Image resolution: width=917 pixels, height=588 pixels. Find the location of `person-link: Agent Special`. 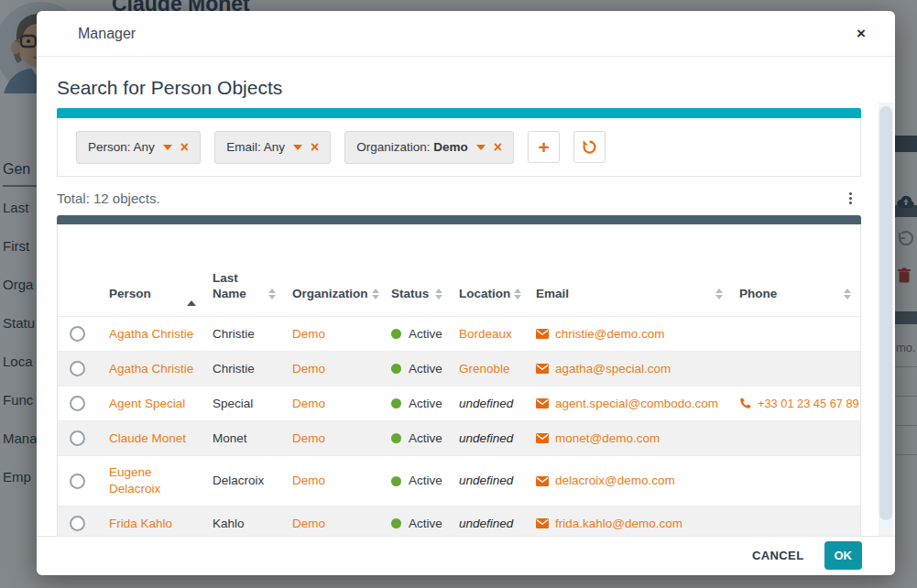

person-link: Agent Special is located at coordinates (147, 404).